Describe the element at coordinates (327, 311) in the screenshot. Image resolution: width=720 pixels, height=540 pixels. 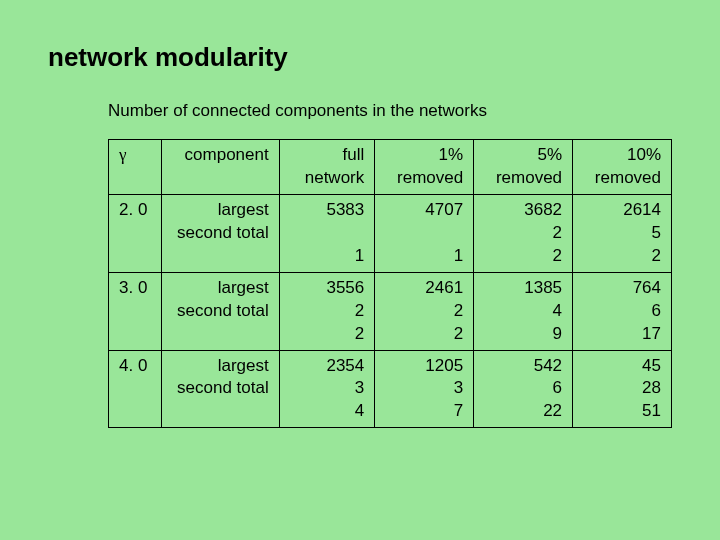
I see `cell-full: 3556 2 2` at that location.